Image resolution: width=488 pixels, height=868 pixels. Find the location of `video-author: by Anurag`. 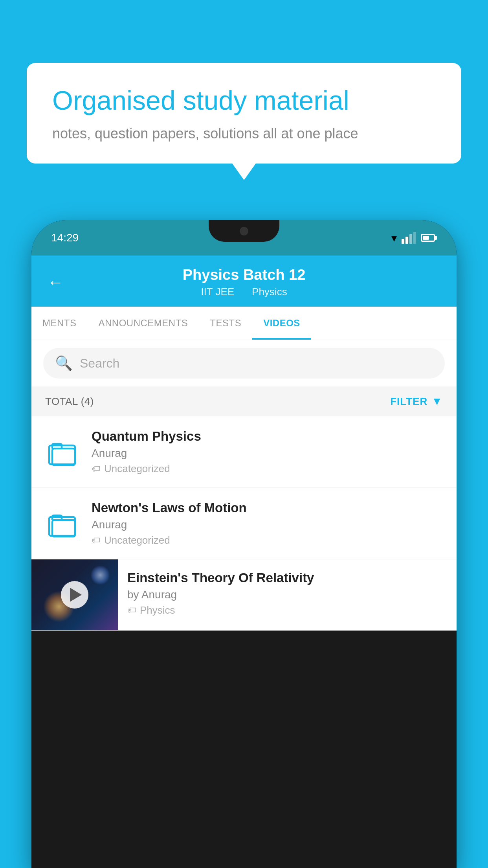

video-author: by Anurag is located at coordinates (286, 595).